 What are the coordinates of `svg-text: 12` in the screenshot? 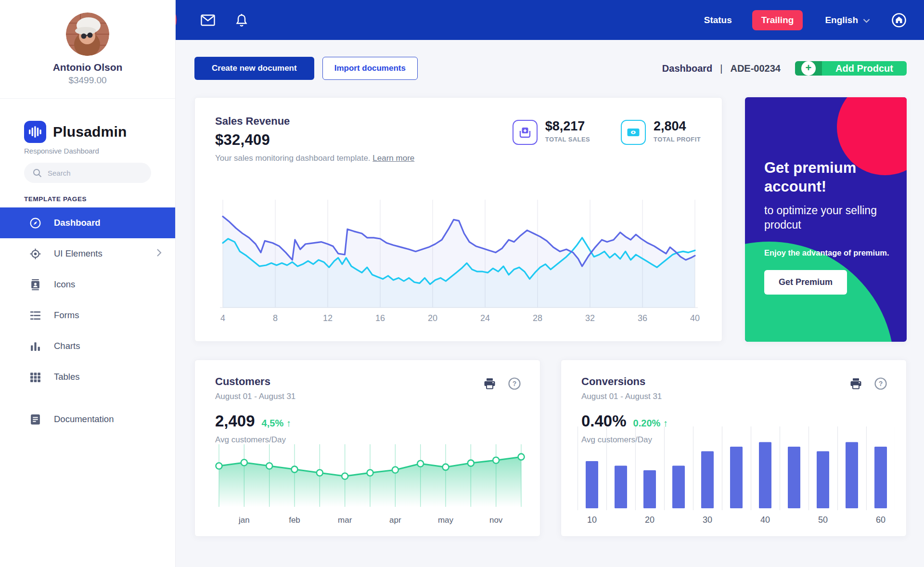 It's located at (328, 318).